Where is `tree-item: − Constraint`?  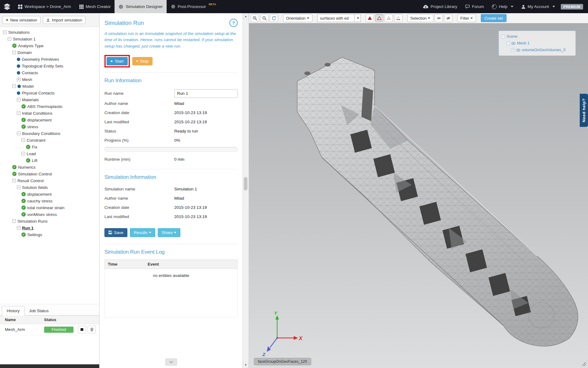 tree-item: − Constraint is located at coordinates (50, 140).